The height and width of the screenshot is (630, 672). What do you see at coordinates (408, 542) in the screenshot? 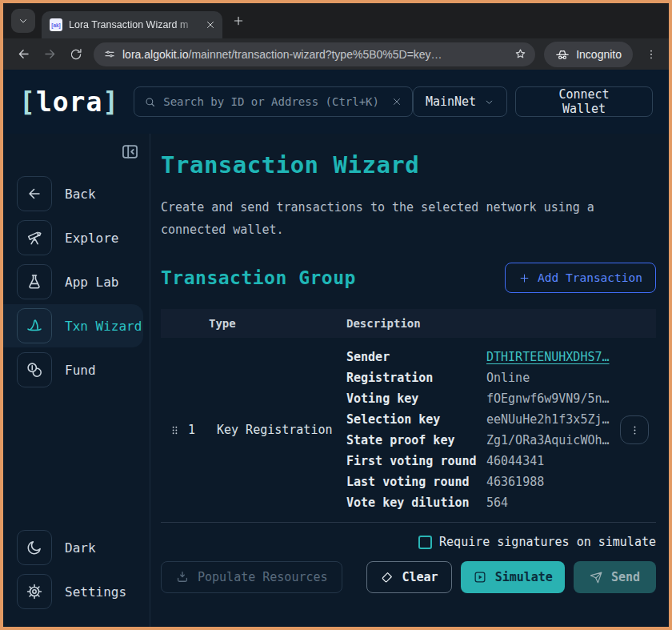
I see `simulate-options-row: Require signatures on simulate` at bounding box center [408, 542].